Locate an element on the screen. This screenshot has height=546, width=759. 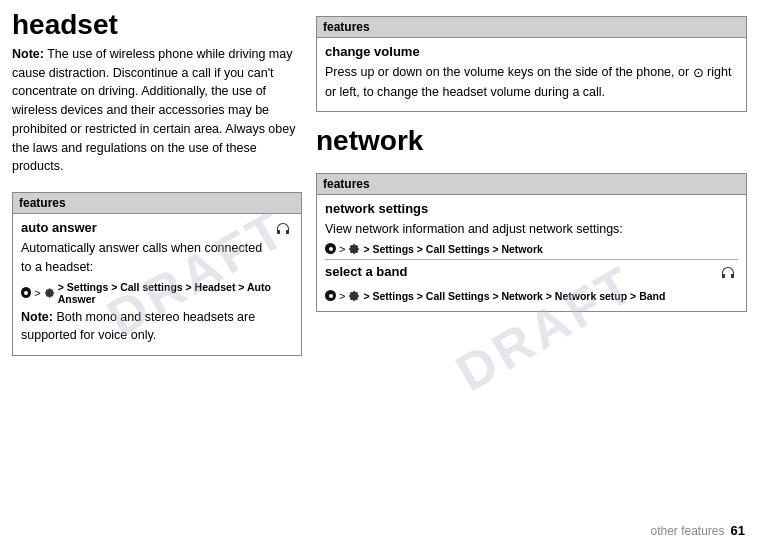
auto-answer-path-text: > Settings > Call settings > Headset > A… is located at coordinates (176, 293).